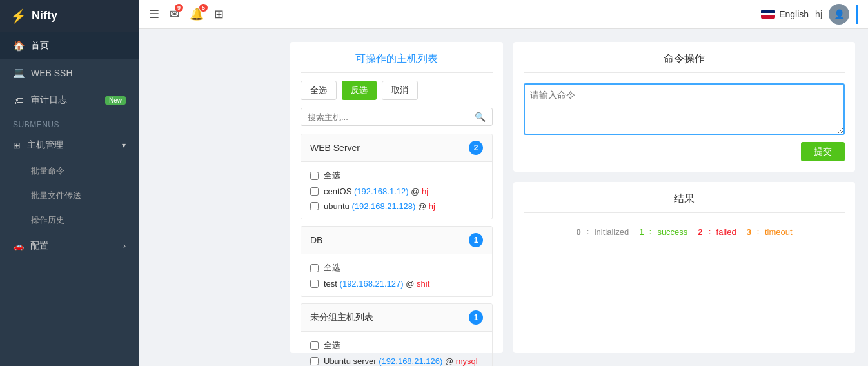 The height and width of the screenshot is (366, 868). What do you see at coordinates (602, 232) in the screenshot?
I see `legend-initialized: 0 ： initialized` at bounding box center [602, 232].